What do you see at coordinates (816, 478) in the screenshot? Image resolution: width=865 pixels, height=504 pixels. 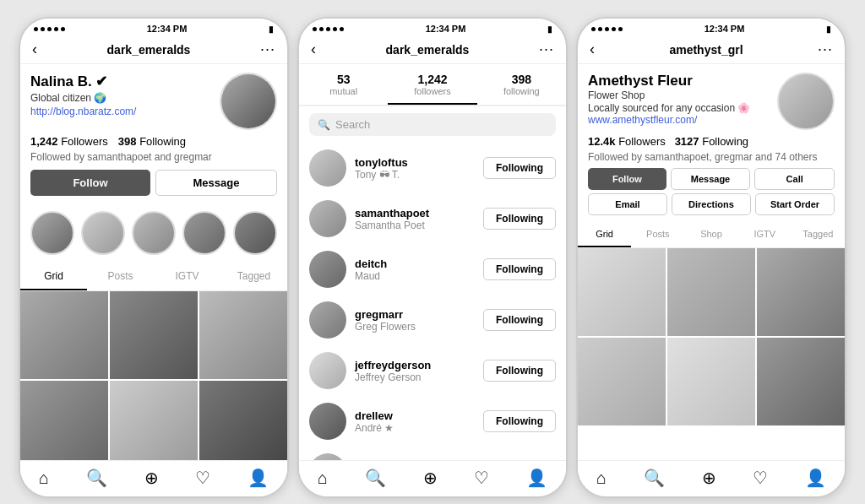 I see `profile-icon-3: 👤` at bounding box center [816, 478].